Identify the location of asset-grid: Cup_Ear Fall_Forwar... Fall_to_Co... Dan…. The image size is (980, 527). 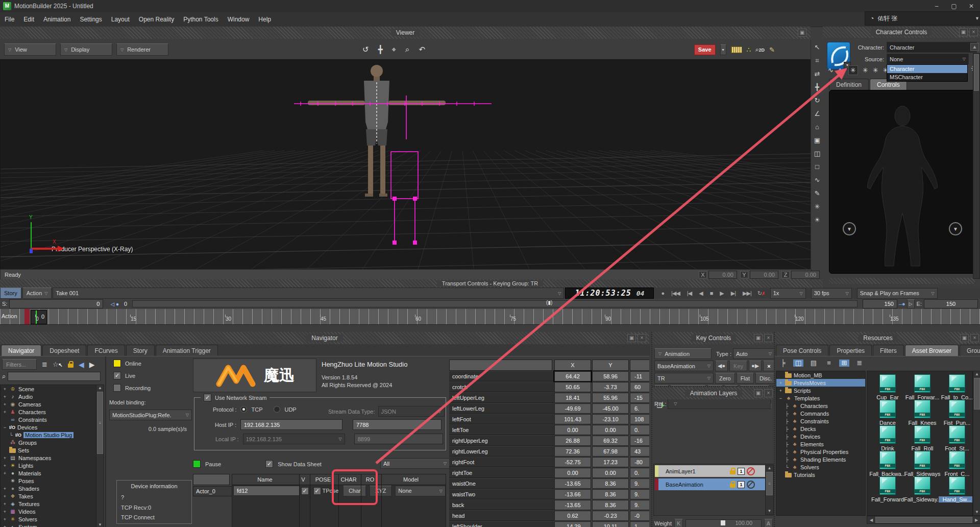
(920, 443).